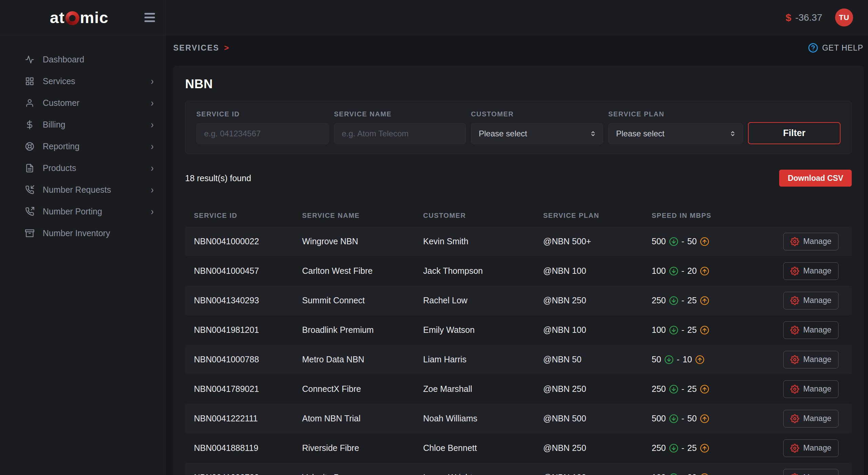 This screenshot has height=475, width=868. Describe the element at coordinates (196, 48) in the screenshot. I see `breadcrumb-services: SERVICES` at that location.